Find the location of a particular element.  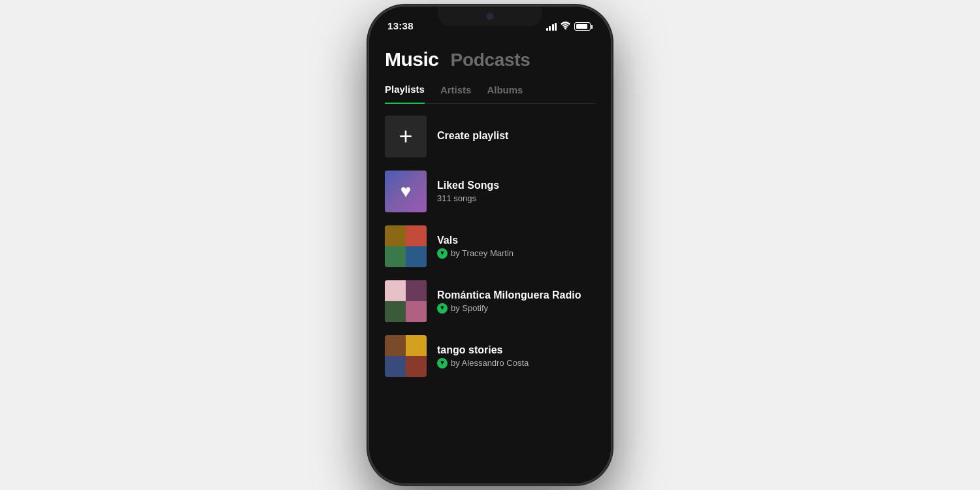

status-time: 13:38 is located at coordinates (400, 26).